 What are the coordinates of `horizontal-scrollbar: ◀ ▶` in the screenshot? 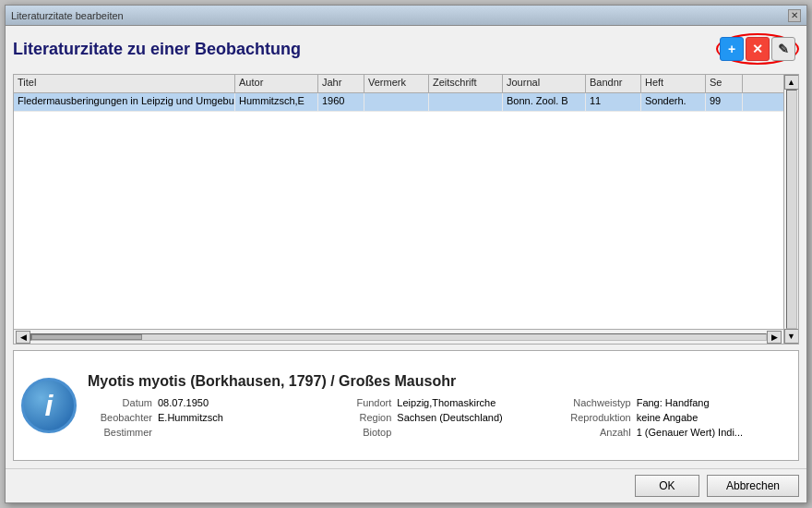 It's located at (399, 336).